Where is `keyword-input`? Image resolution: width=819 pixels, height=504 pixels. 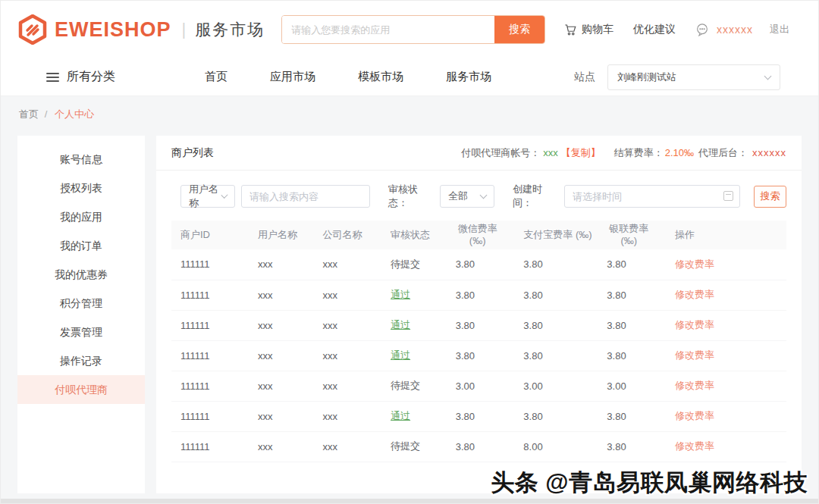
keyword-input is located at coordinates (306, 196).